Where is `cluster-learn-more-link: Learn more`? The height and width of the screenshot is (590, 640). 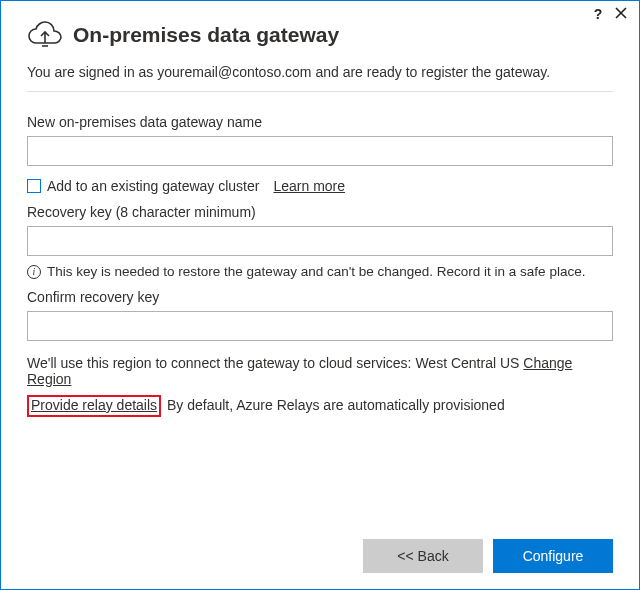
cluster-learn-more-link: Learn more is located at coordinates (309, 186).